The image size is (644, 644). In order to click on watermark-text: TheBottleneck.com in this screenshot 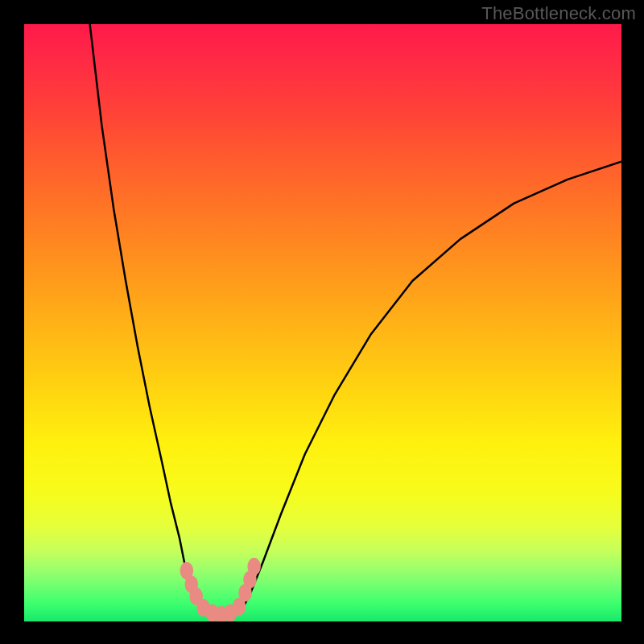, I will do `click(559, 14)`.